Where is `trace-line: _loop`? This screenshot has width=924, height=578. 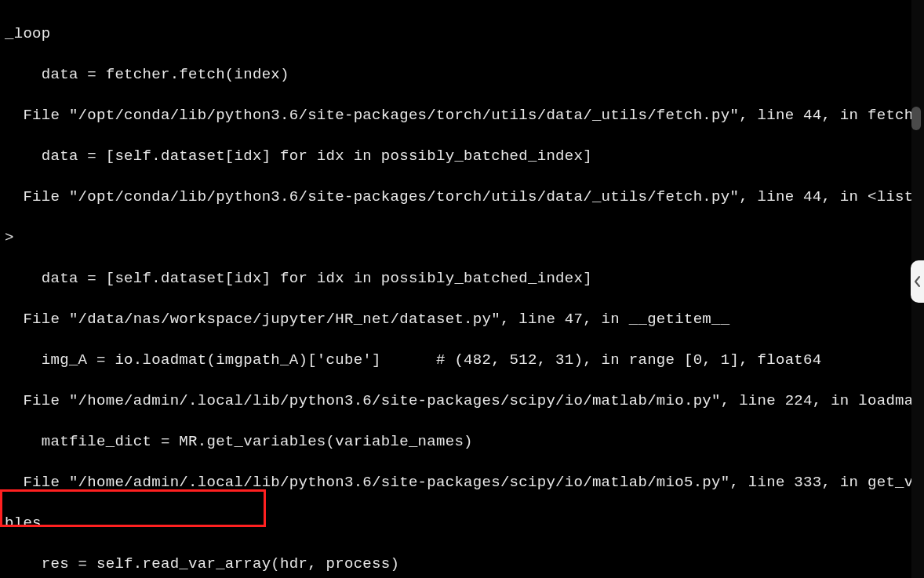
trace-line: _loop is located at coordinates (462, 34).